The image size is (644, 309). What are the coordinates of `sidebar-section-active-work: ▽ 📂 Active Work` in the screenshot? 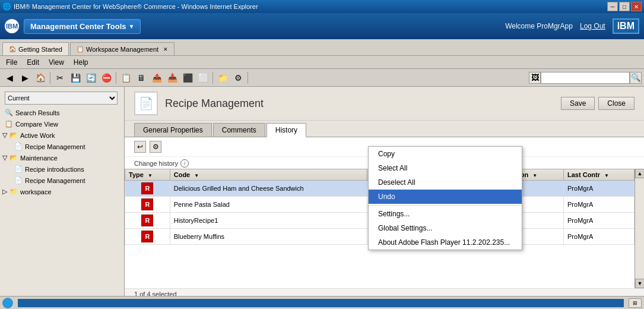 It's located at (62, 135).